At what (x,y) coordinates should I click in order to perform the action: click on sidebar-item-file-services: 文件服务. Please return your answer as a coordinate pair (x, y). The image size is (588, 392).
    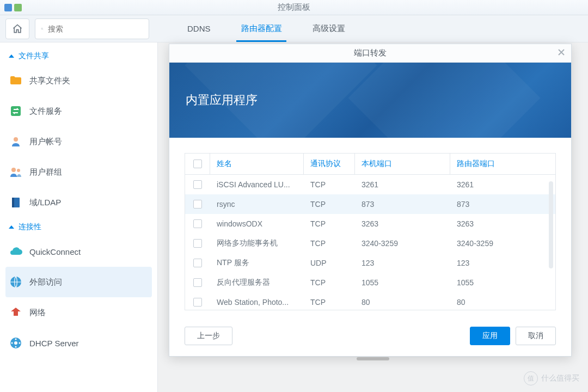
    Looking at the image, I should click on (78, 111).